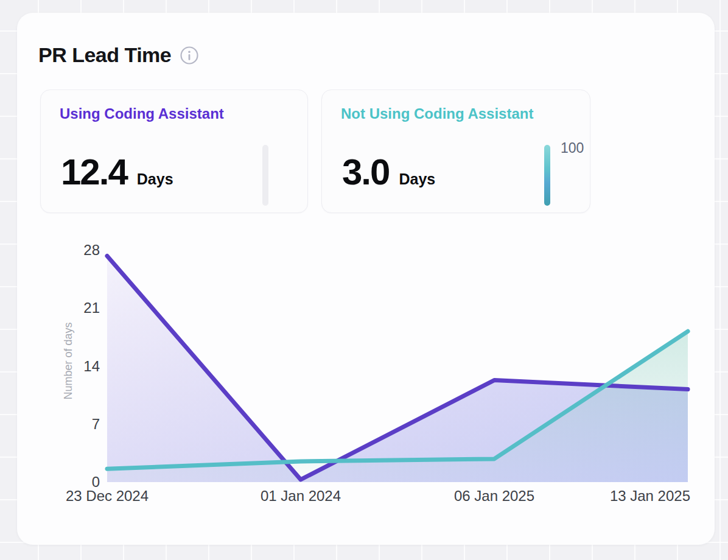  I want to click on x-tick-label: 23 Dec 2024, so click(107, 495).